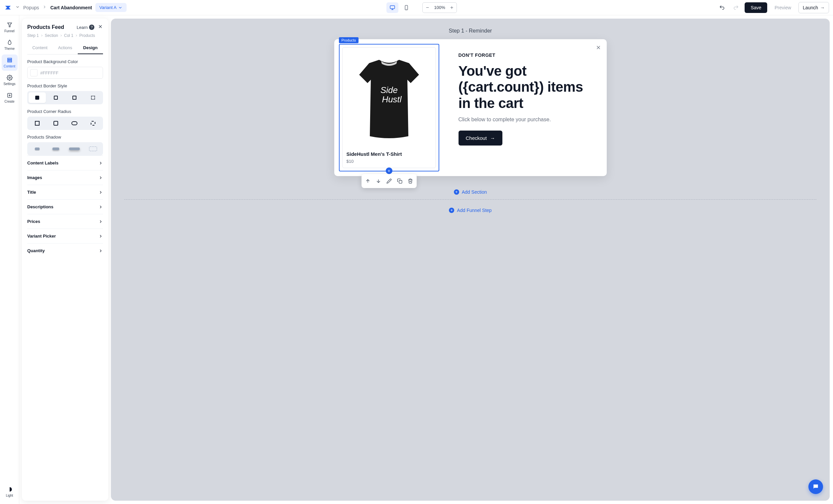 Image resolution: width=833 pixels, height=504 pixels. I want to click on bg-color-swatch, so click(34, 73).